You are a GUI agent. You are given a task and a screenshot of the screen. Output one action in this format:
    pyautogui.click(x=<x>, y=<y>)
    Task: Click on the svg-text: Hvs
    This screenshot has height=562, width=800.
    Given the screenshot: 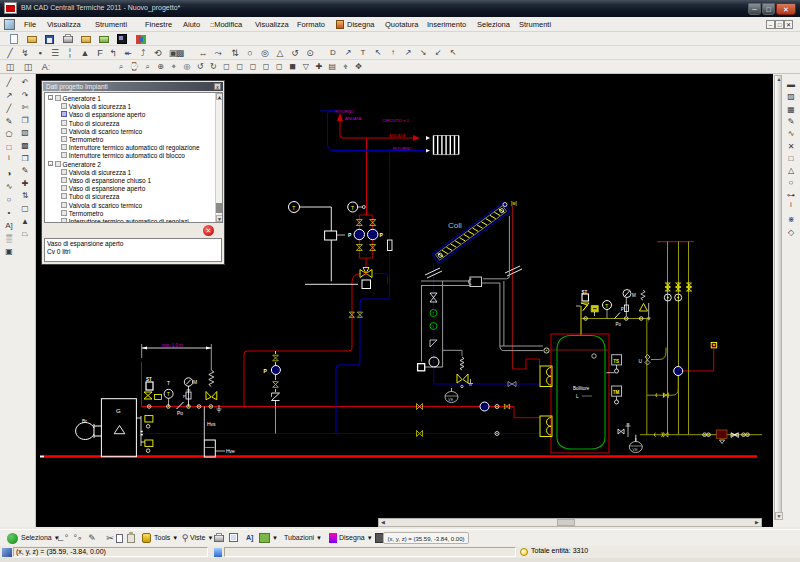 What is the action you would take?
    pyautogui.click(x=212, y=424)
    